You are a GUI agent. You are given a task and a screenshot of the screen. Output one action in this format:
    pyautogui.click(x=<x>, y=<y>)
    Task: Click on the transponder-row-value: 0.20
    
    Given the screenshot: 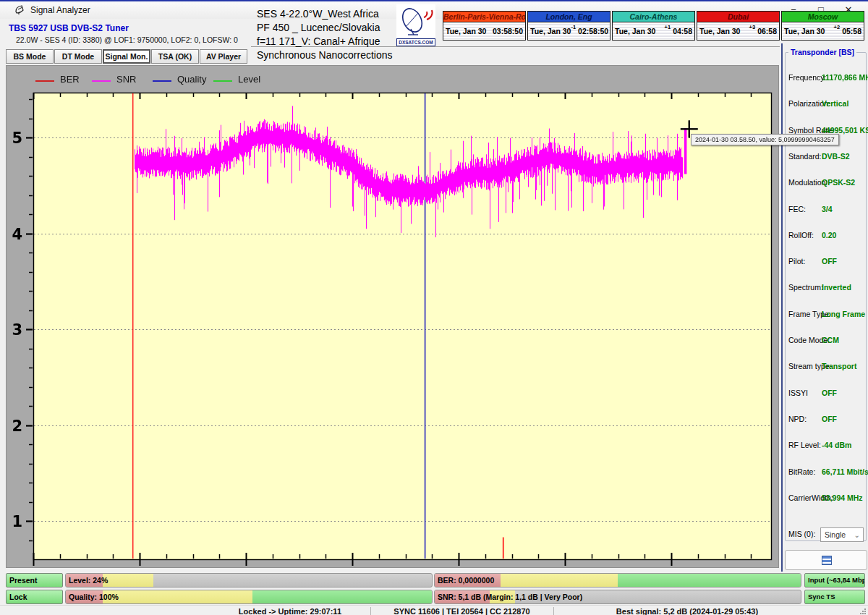 What is the action you would take?
    pyautogui.click(x=829, y=235)
    